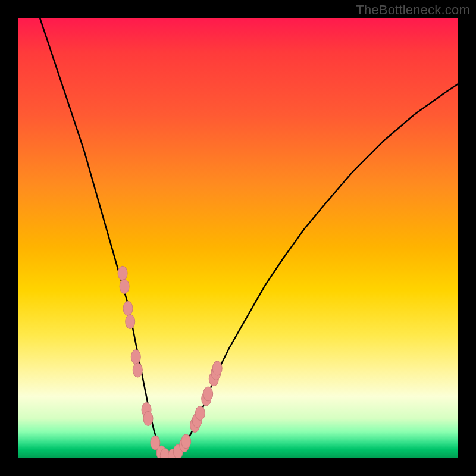 The image size is (476, 476). Describe the element at coordinates (170, 362) in the screenshot. I see `curve-beads` at that location.